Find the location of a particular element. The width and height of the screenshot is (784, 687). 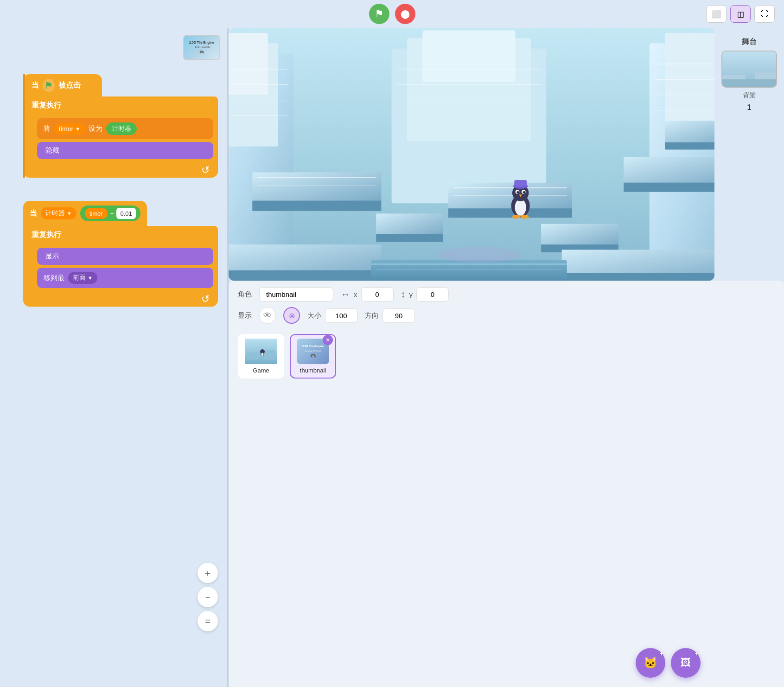

repeat-block-2: 重复执行 is located at coordinates (121, 235).